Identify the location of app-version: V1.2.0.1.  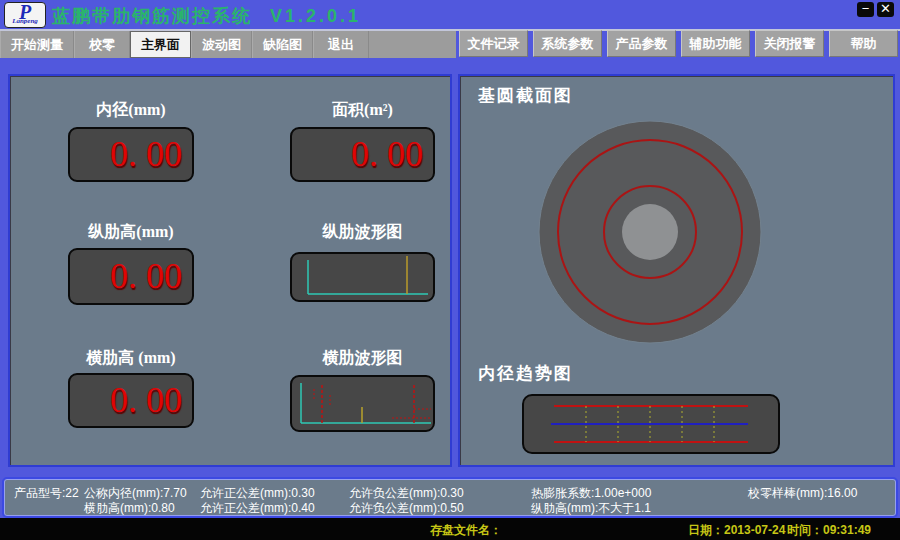
(316, 16).